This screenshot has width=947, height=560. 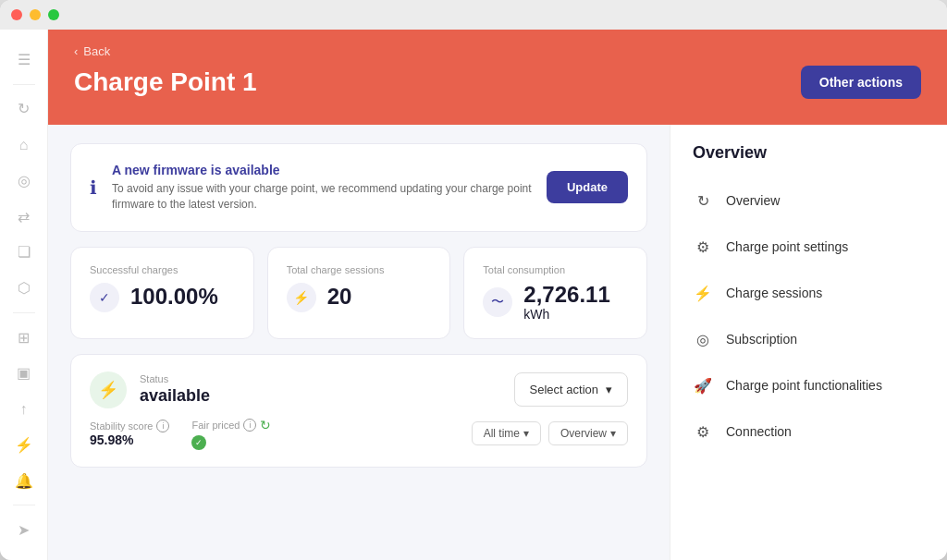 What do you see at coordinates (564, 390) in the screenshot?
I see `select-action-label: Select action` at bounding box center [564, 390].